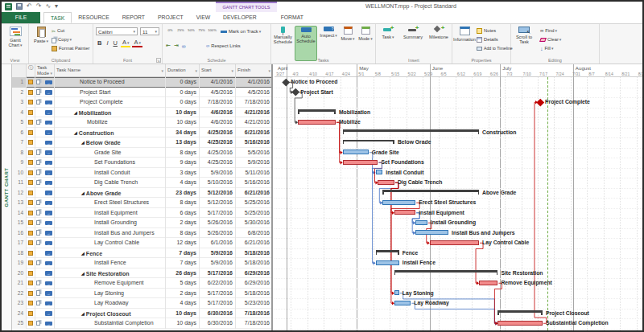 The height and width of the screenshot is (332, 644). I want to click on table-row-24: 24◢Project Closeout10 days6/30/20167/18/…, so click(142, 314).